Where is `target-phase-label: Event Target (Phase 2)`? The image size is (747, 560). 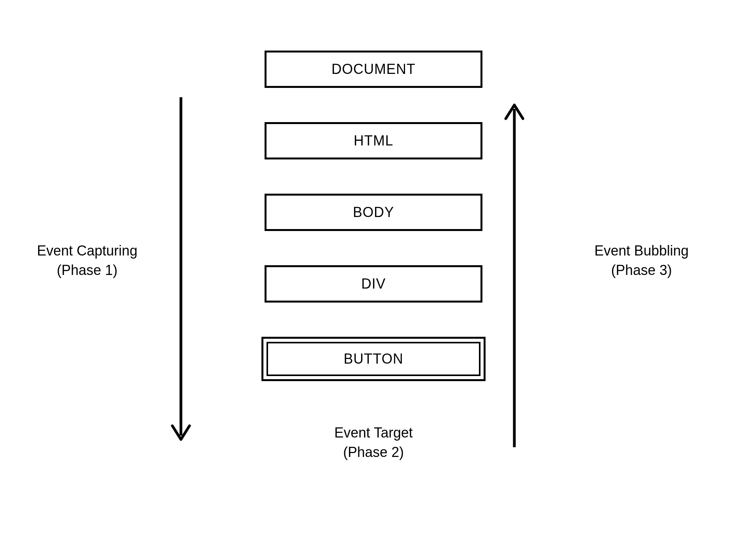 target-phase-label: Event Target (Phase 2) is located at coordinates (374, 443).